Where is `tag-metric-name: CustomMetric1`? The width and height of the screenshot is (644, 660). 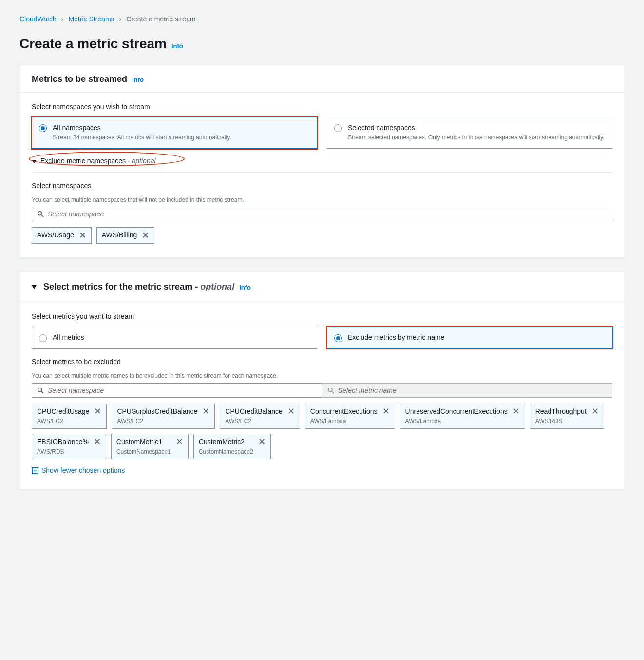 tag-metric-name: CustomMetric1 is located at coordinates (144, 442).